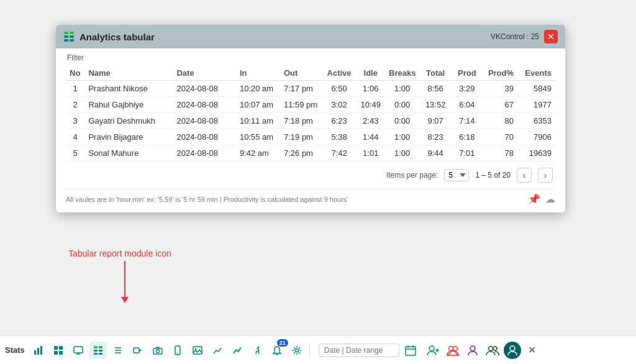  What do you see at coordinates (500, 153) in the screenshot?
I see `cell-prodpct: 78` at bounding box center [500, 153].